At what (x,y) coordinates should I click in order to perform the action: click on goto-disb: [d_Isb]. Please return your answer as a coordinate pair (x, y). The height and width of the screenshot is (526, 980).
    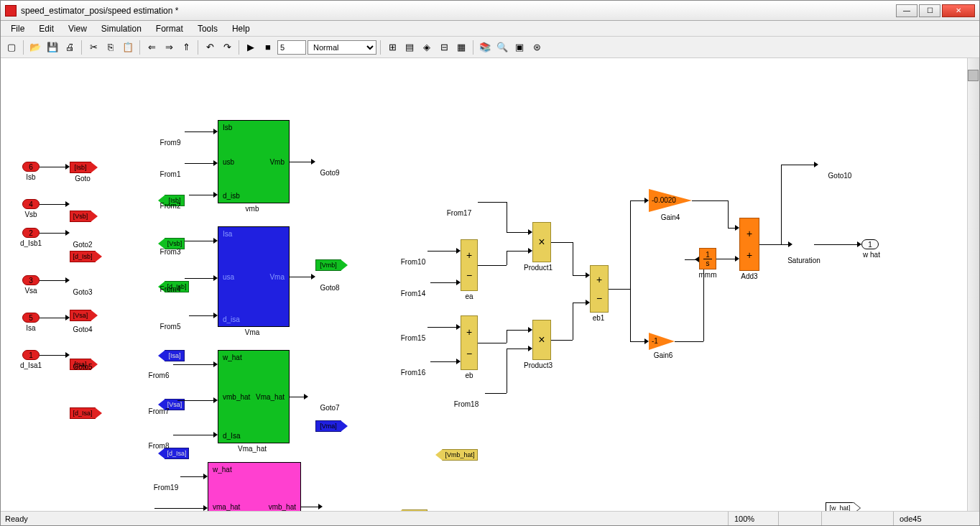
    Looking at the image, I should click on (83, 257).